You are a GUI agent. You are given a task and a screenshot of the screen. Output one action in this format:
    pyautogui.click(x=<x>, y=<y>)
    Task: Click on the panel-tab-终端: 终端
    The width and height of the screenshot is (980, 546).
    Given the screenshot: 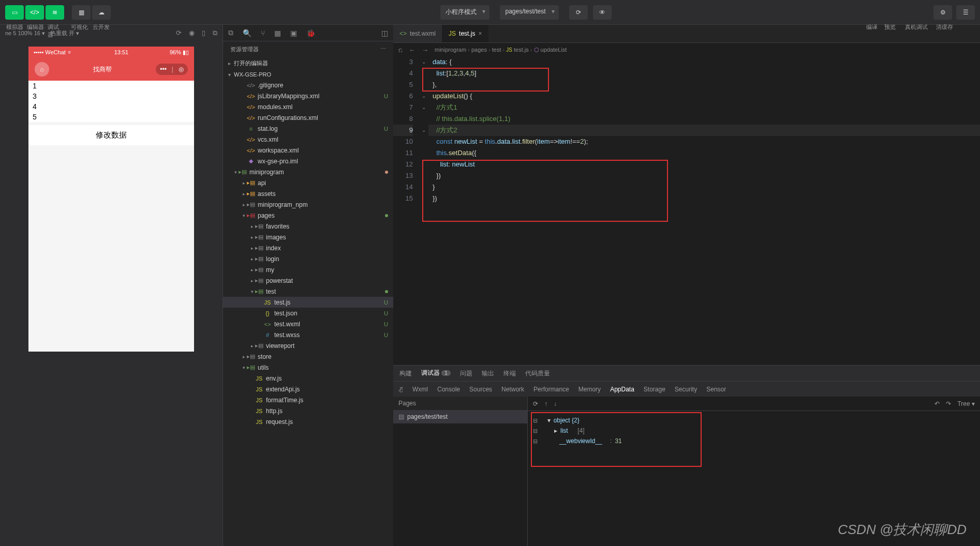 What is the action you would take?
    pyautogui.click(x=510, y=373)
    